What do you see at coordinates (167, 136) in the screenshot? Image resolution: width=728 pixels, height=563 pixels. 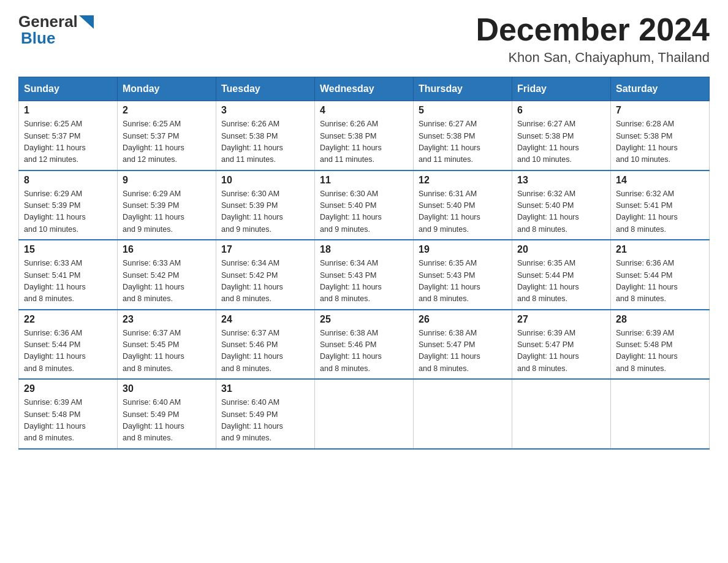 I see `calendar-day-cell: 2Sunrise: 6:25 AMSunset: 5:37 PMDaylight…` at bounding box center [167, 136].